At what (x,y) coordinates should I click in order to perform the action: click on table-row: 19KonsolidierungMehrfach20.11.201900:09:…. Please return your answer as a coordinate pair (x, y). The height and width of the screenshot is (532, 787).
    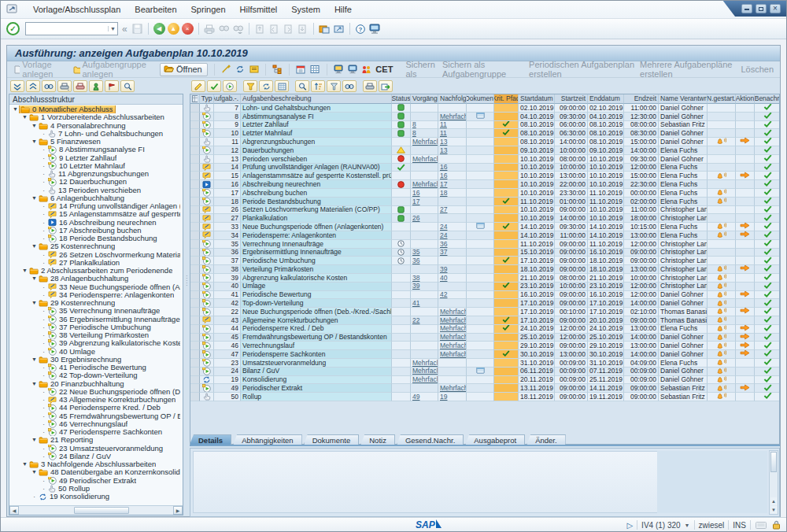
    Looking at the image, I should click on (485, 381).